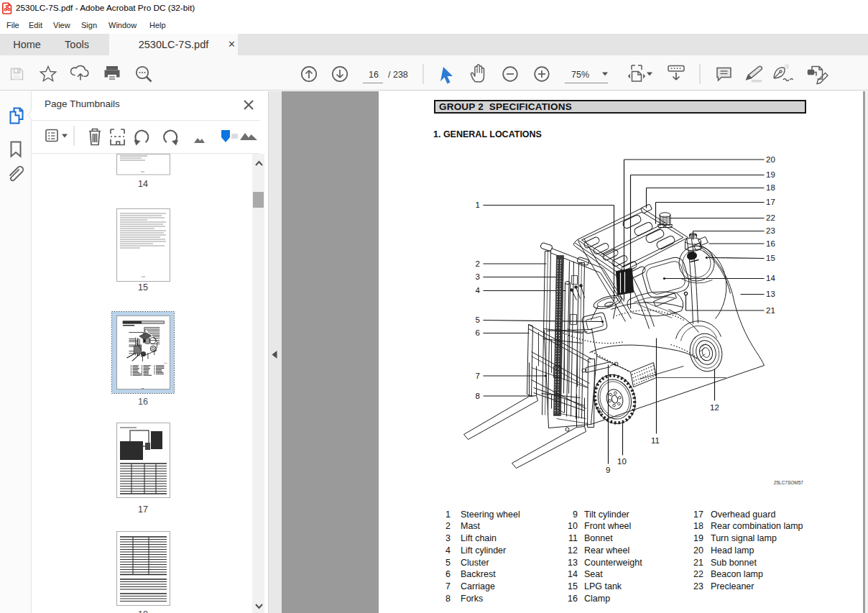 The height and width of the screenshot is (613, 868). I want to click on svg-text: 20, so click(770, 160).